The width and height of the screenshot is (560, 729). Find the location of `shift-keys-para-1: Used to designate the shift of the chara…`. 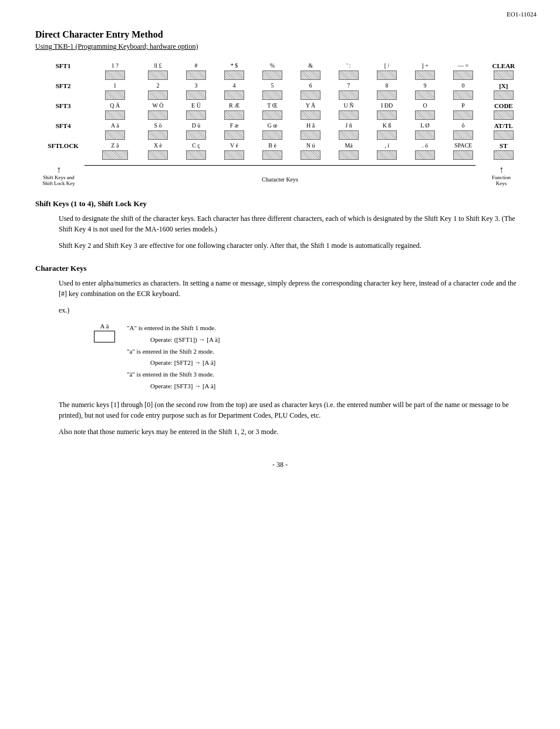

shift-keys-para-1: Used to designate the shift of the chara… is located at coordinates (292, 224).